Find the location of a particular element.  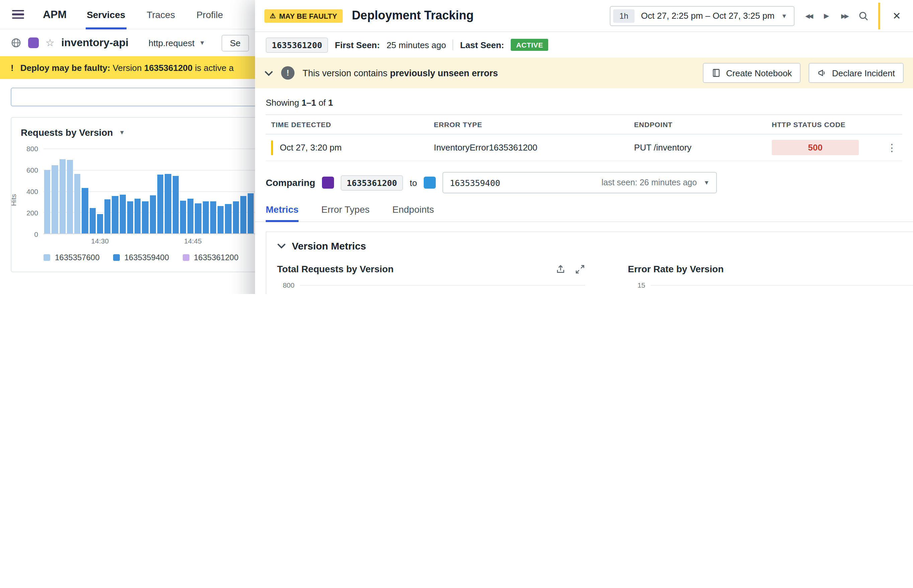

version-b-swatch is located at coordinates (430, 183).